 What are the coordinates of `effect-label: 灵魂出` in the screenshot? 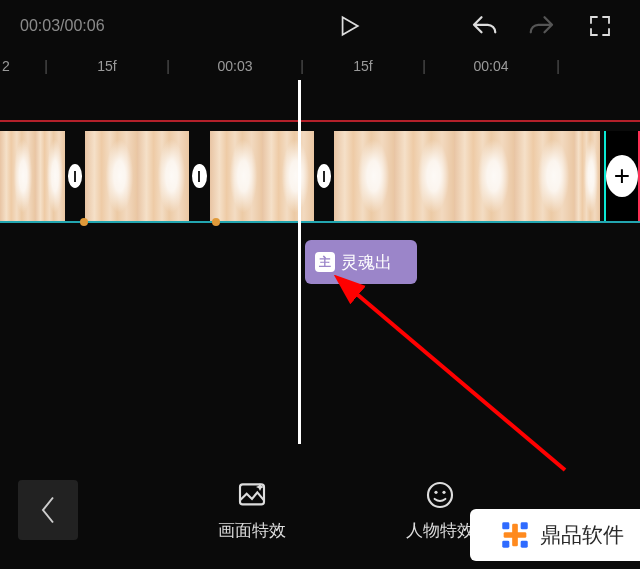 It's located at (366, 262).